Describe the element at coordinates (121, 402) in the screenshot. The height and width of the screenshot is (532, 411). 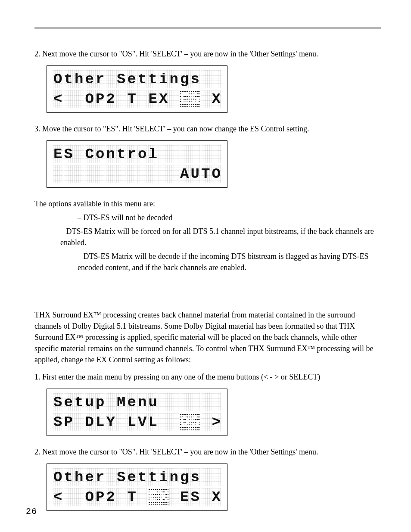
I see `lcd-cell: M` at that location.